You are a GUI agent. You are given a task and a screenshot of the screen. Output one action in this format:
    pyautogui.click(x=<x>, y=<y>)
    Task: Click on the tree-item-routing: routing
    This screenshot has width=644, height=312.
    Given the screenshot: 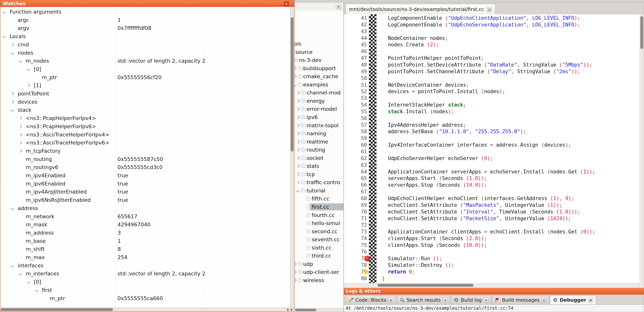 What is the action you would take?
    pyautogui.click(x=317, y=150)
    